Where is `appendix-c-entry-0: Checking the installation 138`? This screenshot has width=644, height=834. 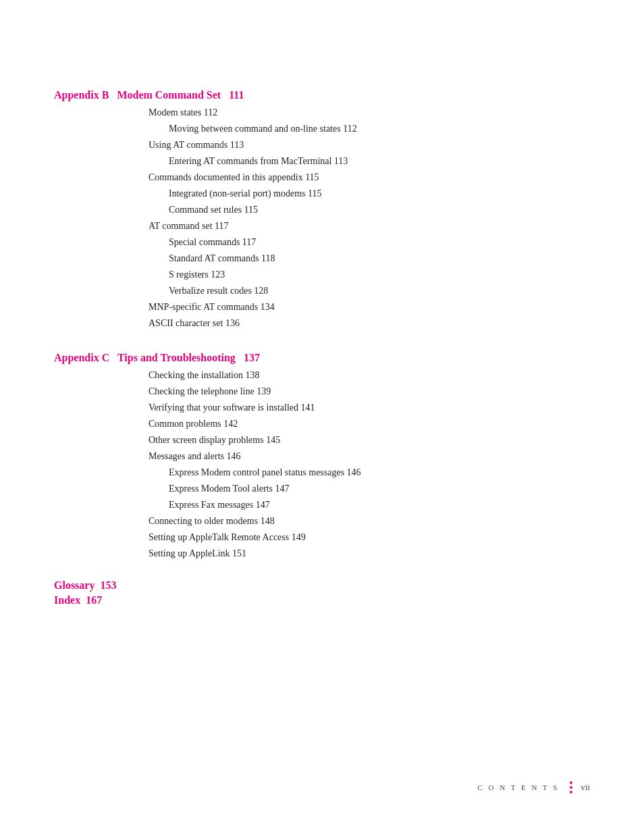
appendix-c-entry-0: Checking the installation 138 is located at coordinates (369, 375).